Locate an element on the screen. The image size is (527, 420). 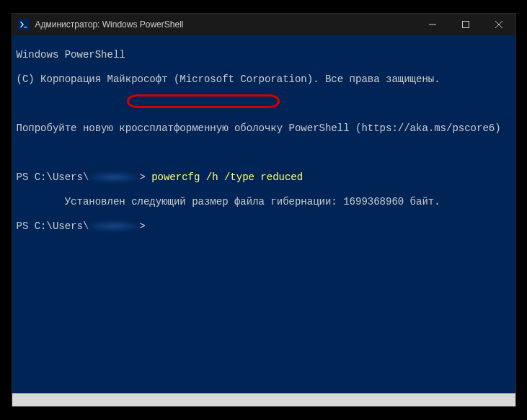
maximize-icon is located at coordinates (466, 24).